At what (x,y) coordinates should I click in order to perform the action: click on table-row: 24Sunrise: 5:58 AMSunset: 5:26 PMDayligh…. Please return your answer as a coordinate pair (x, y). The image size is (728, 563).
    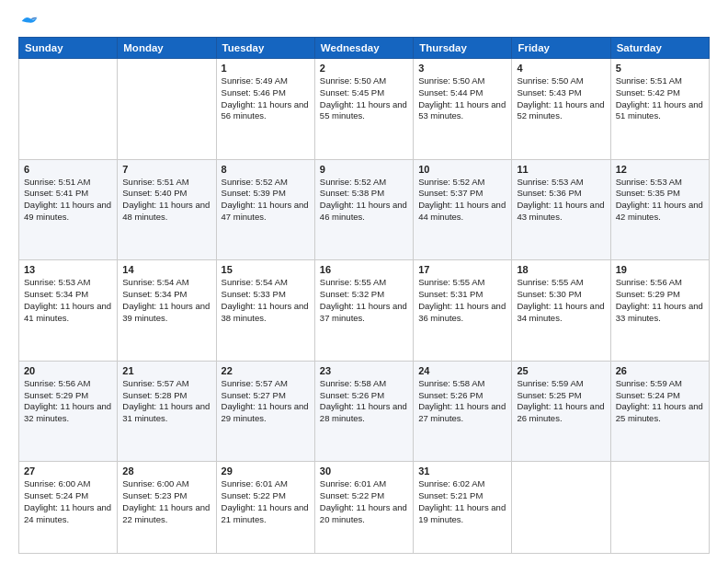
    Looking at the image, I should click on (463, 411).